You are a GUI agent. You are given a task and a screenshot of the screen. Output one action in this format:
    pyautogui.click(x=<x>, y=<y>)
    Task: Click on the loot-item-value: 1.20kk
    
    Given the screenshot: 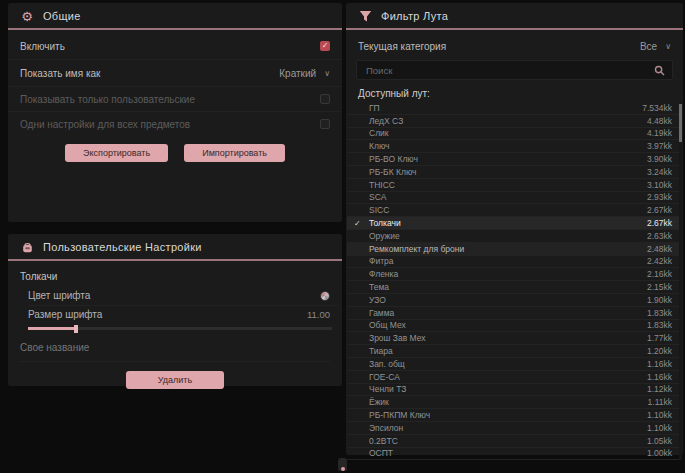 What is the action you would take?
    pyautogui.click(x=660, y=351)
    